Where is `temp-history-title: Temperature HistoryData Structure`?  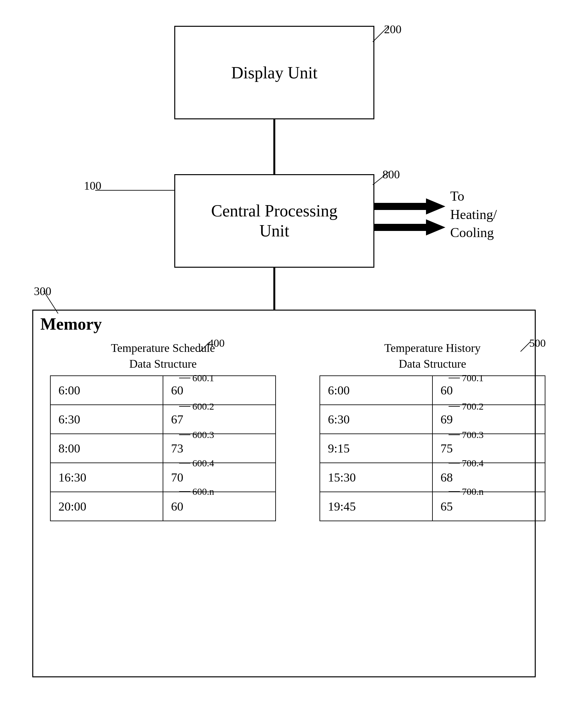 temp-history-title: Temperature HistoryData Structure is located at coordinates (432, 356).